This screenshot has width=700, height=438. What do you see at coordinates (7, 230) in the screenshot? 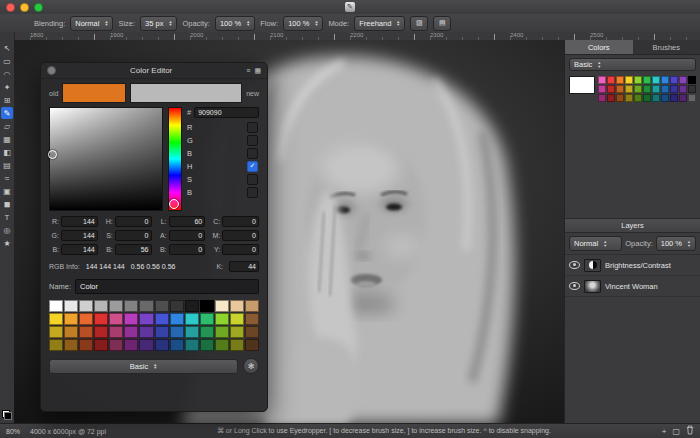
I see `zoom-tool: ◎` at bounding box center [7, 230].